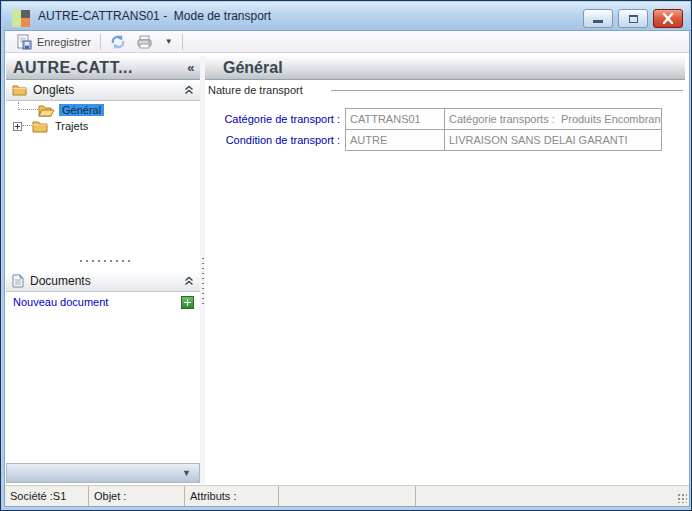 The height and width of the screenshot is (511, 692). I want to click on sidebar-header-title: AUTRE-CATT..., so click(73, 68).